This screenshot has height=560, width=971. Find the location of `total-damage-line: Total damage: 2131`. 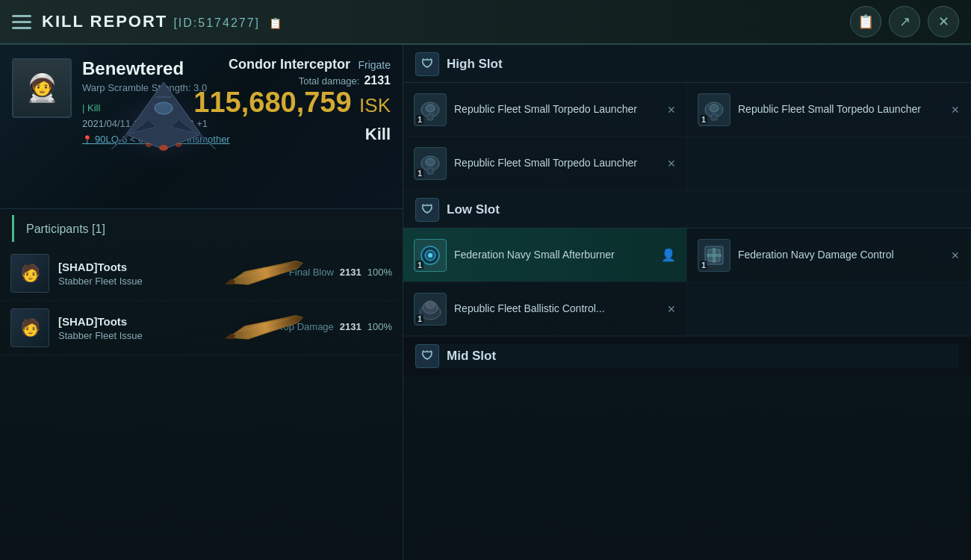

total-damage-line: Total damage: 2131 is located at coordinates (292, 80).